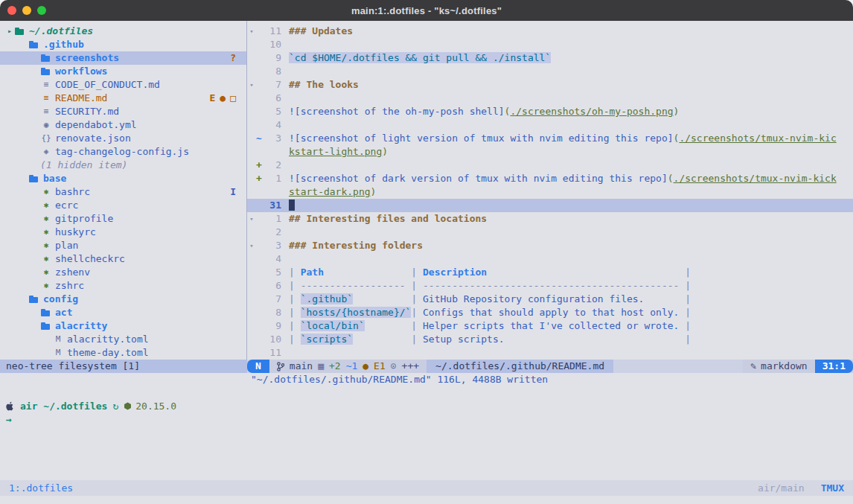 This screenshot has width=853, height=504. What do you see at coordinates (550, 71) in the screenshot?
I see `editor-line: 8` at bounding box center [550, 71].